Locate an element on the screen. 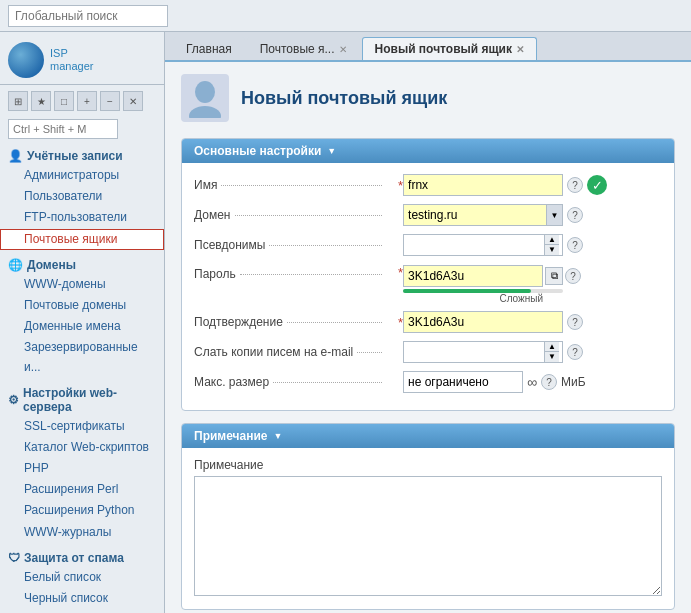  toolbar-btn-monitor: □ is located at coordinates (64, 101).